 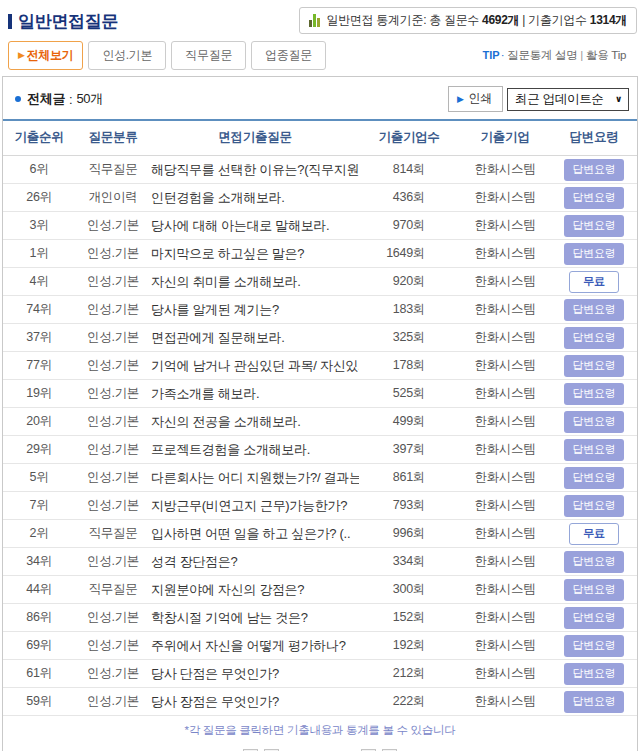 What do you see at coordinates (554, 56) in the screenshot?
I see `tip-area: TIP·질문통계 설명|활용 Tip` at bounding box center [554, 56].